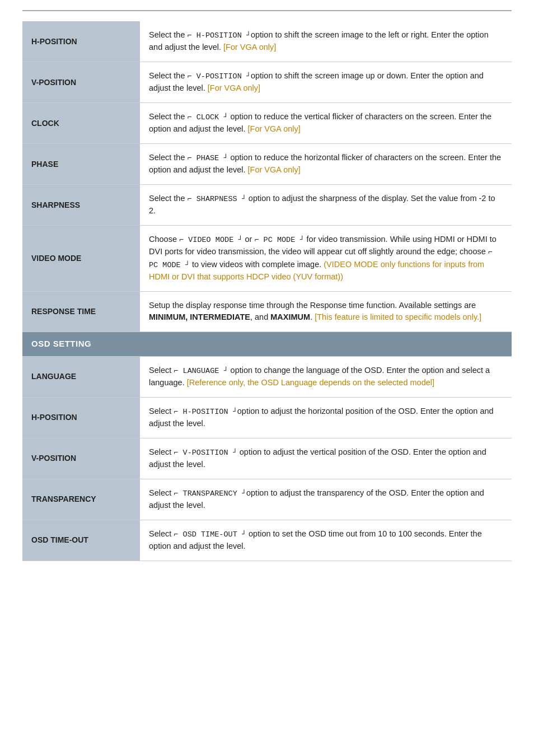 The image size is (534, 756). I want to click on desc-mono: ⌐ OSD TIME-OUT ┘, so click(210, 534).